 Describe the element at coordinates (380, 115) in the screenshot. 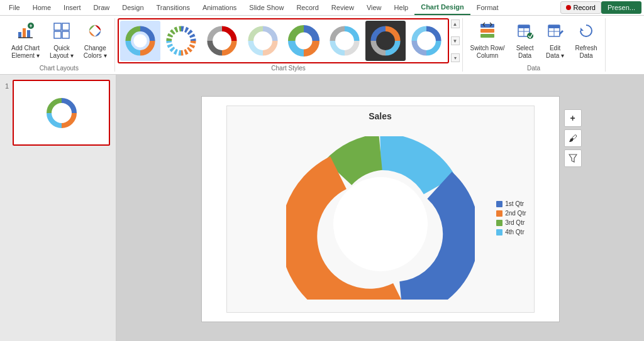

I see `chart-title: Sales` at that location.